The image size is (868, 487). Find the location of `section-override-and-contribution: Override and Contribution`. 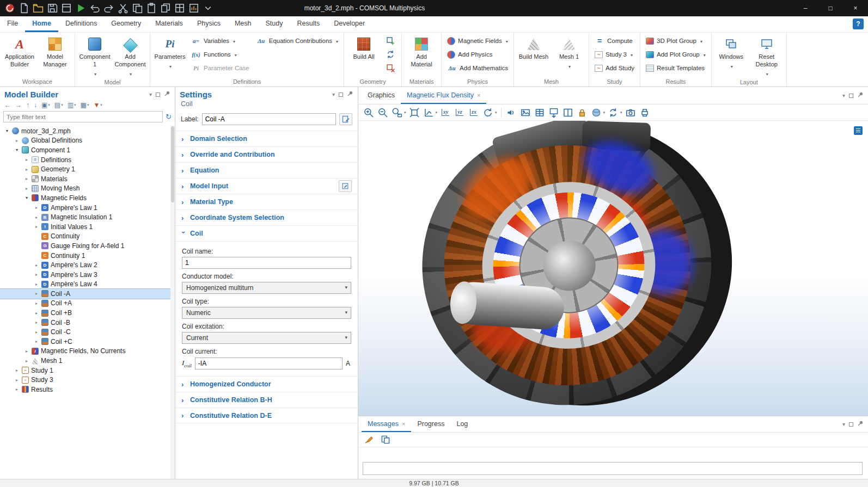

section-override-and-contribution: Override and Contribution is located at coordinates (267, 155).